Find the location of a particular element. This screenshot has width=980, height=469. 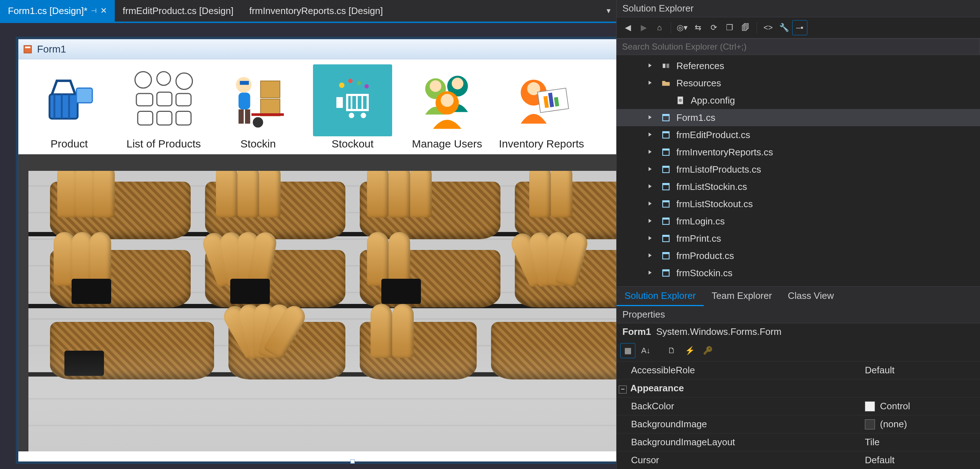

categorized-button: ▦ is located at coordinates (628, 351).